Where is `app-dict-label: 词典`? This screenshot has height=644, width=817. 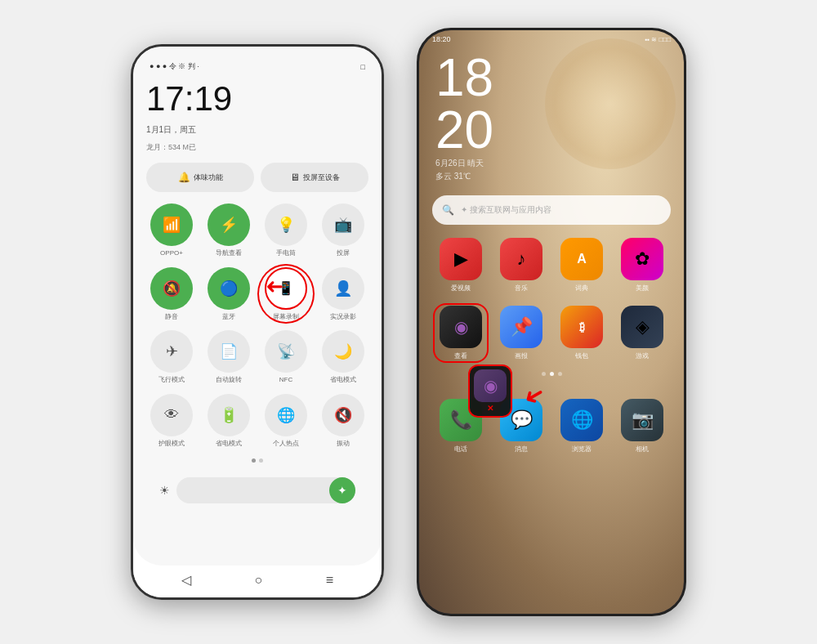 app-dict-label: 词典 is located at coordinates (582, 288).